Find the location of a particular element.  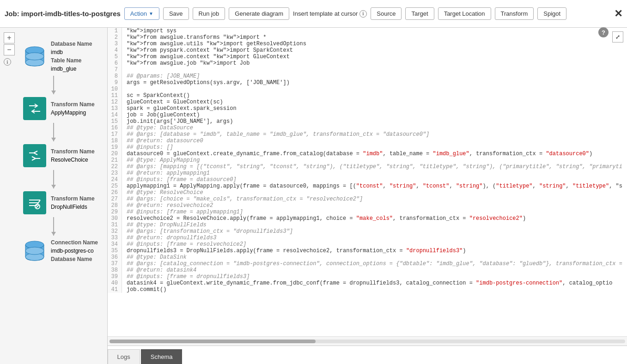

dropnullfields-icon is located at coordinates (35, 203).